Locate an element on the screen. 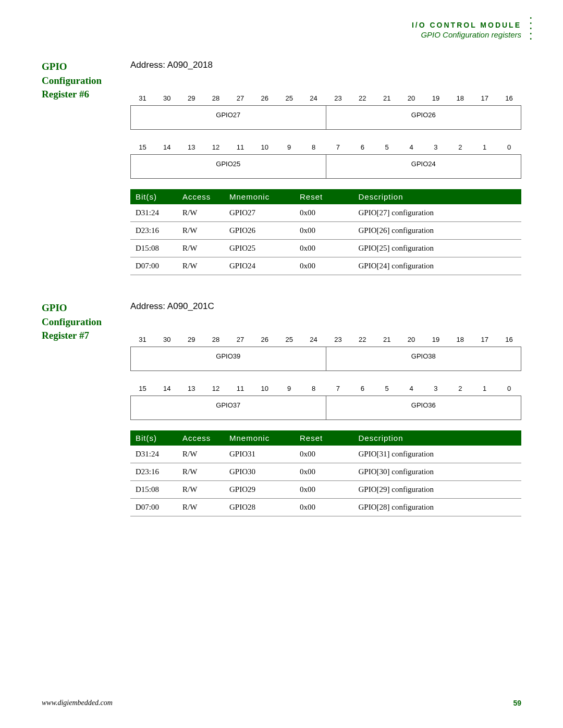  table-cell: GPIO30 is located at coordinates (260, 472).